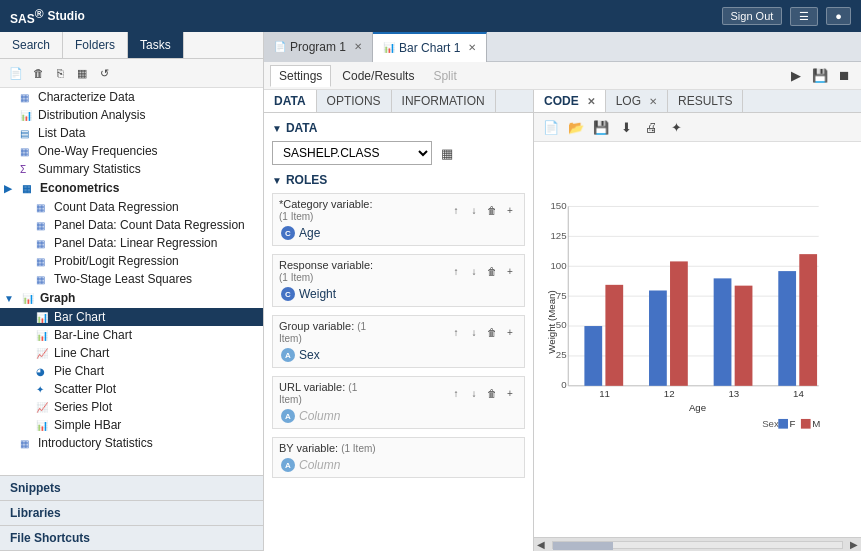  I want to click on weight-icon: C, so click(288, 294).